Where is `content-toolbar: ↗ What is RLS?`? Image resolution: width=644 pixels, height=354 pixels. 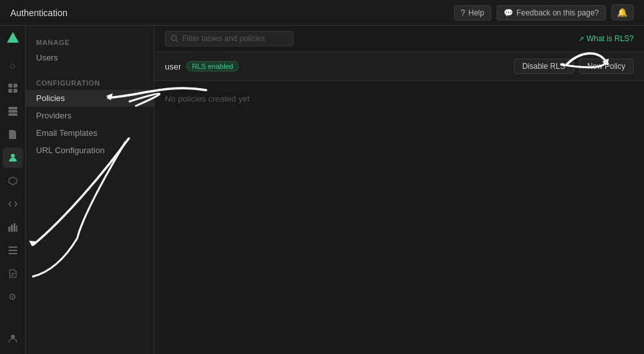
content-toolbar: ↗ What is RLS? is located at coordinates (399, 39).